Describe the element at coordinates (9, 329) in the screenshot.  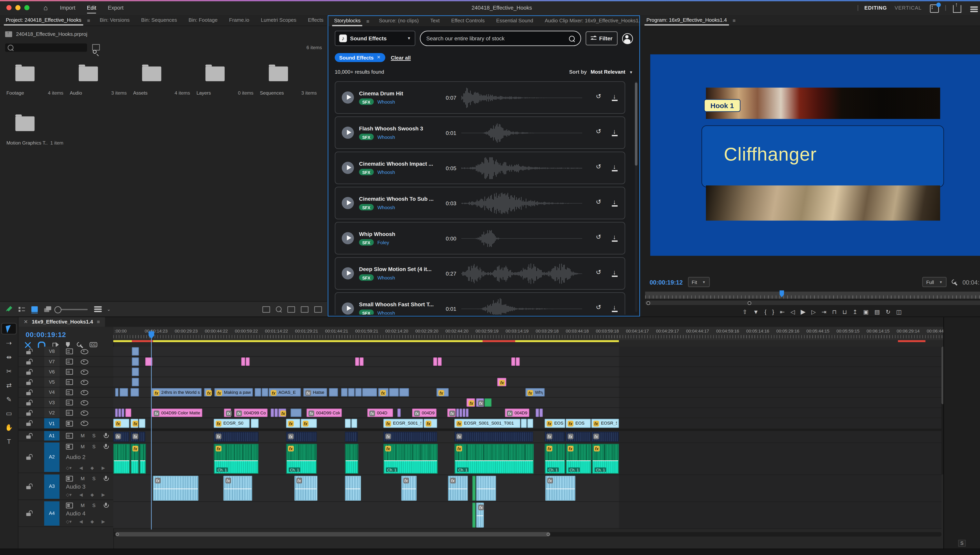
I see `tool-selection` at that location.